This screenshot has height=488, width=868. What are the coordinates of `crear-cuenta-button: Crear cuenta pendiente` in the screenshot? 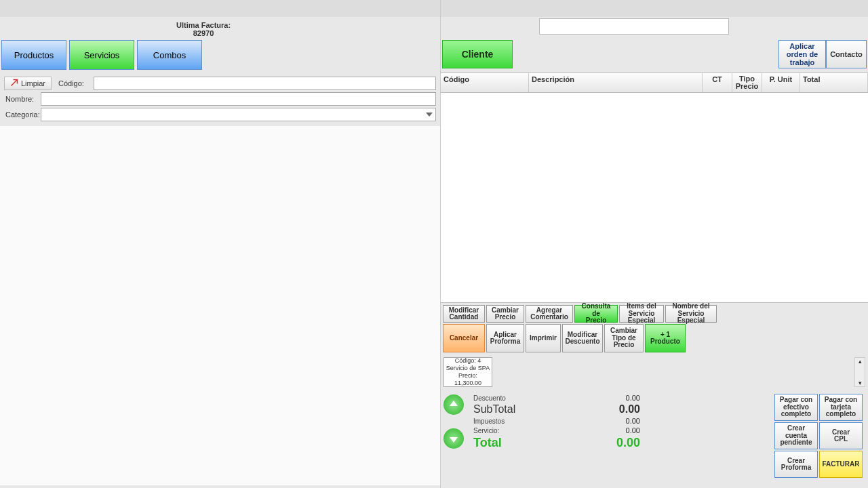 It's located at (796, 436).